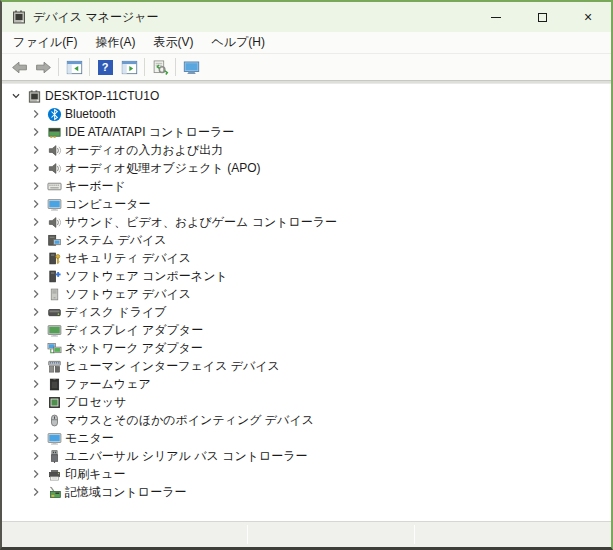 The width and height of the screenshot is (613, 550). What do you see at coordinates (54, 330) in the screenshot?
I see `display-icon` at bounding box center [54, 330].